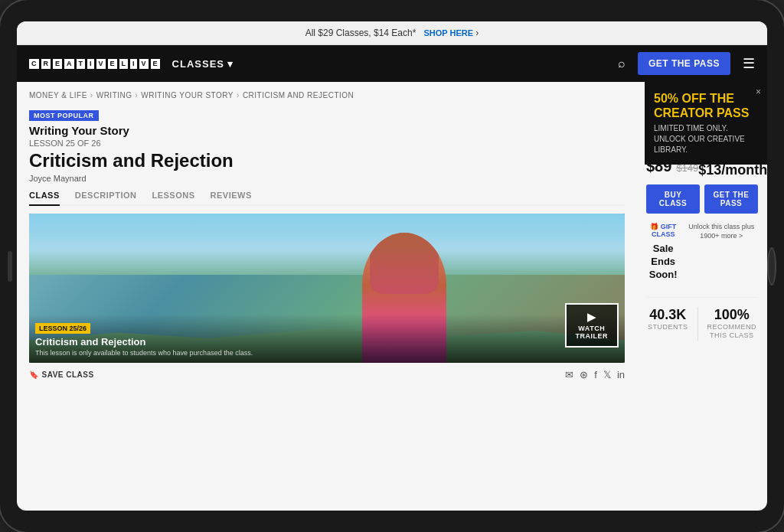  What do you see at coordinates (702, 246) in the screenshot?
I see `pricing-area: $89 $149 starting at $13/month* BUY CLAS…` at bounding box center [702, 246].